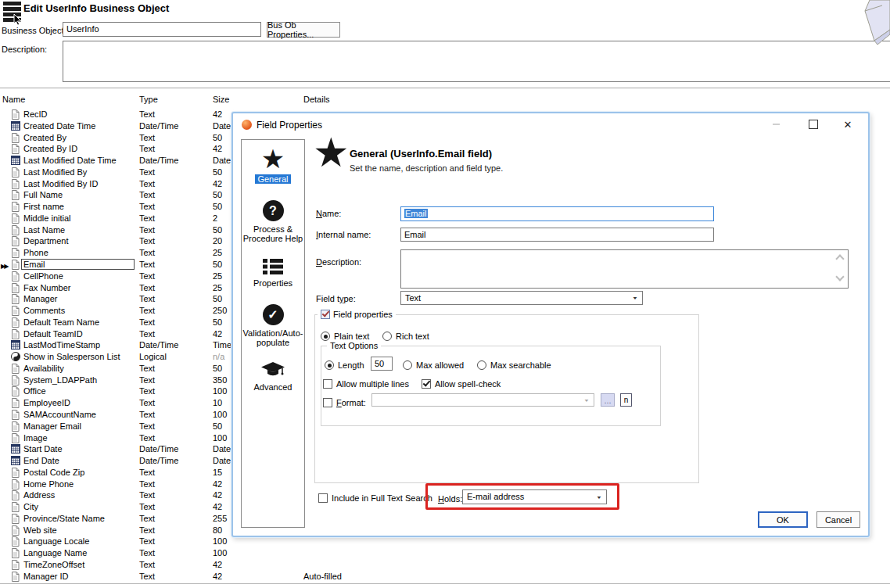  What do you see at coordinates (273, 267) in the screenshot?
I see `list-icon` at bounding box center [273, 267].